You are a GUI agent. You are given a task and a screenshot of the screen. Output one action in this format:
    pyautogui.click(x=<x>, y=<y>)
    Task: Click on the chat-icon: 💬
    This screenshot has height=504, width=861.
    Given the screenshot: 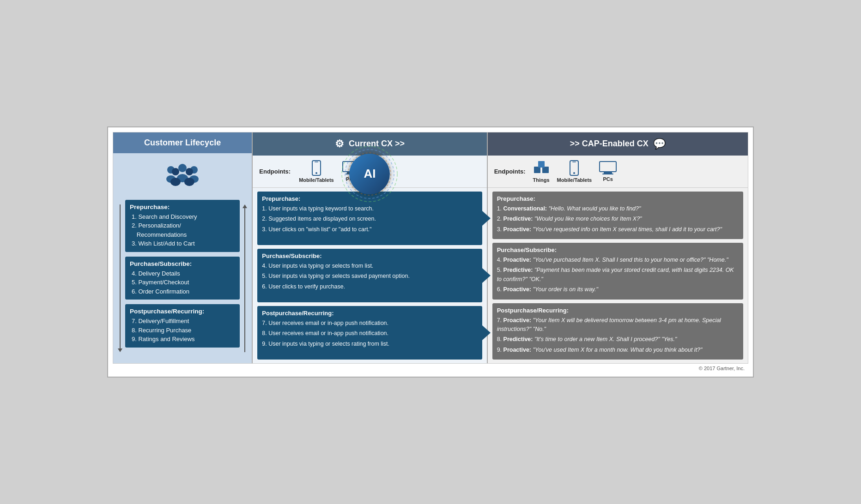 What is the action you would take?
    pyautogui.click(x=660, y=144)
    